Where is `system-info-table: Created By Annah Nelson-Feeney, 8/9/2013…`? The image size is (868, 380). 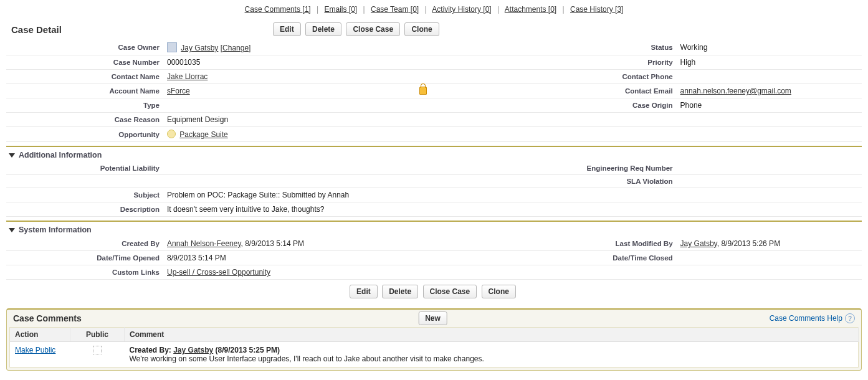 system-info-table: Created By Annah Nelson-Feeney, 8/9/2013… is located at coordinates (434, 258).